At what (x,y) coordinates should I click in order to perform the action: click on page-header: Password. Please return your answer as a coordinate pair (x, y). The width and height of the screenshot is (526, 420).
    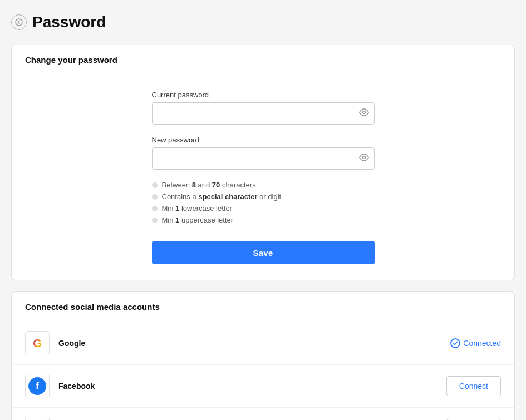
    Looking at the image, I should click on (263, 22).